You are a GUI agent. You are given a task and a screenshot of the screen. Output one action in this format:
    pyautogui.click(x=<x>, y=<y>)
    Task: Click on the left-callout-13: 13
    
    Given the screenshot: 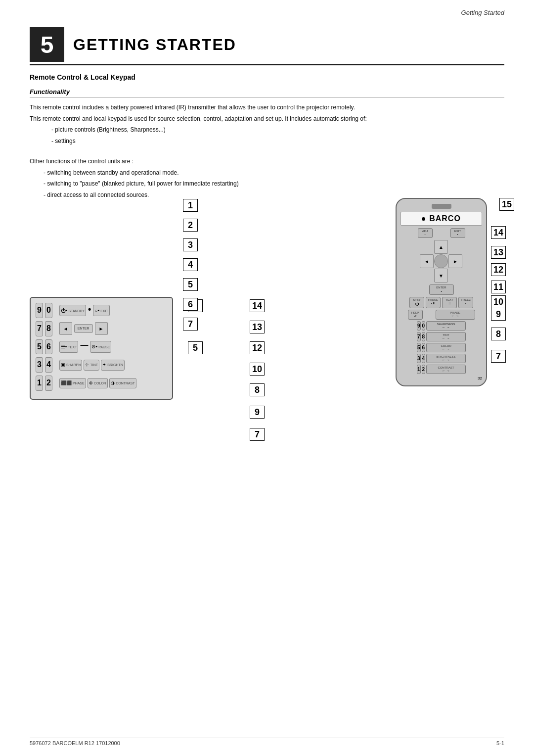 What is the action you would take?
    pyautogui.click(x=257, y=327)
    